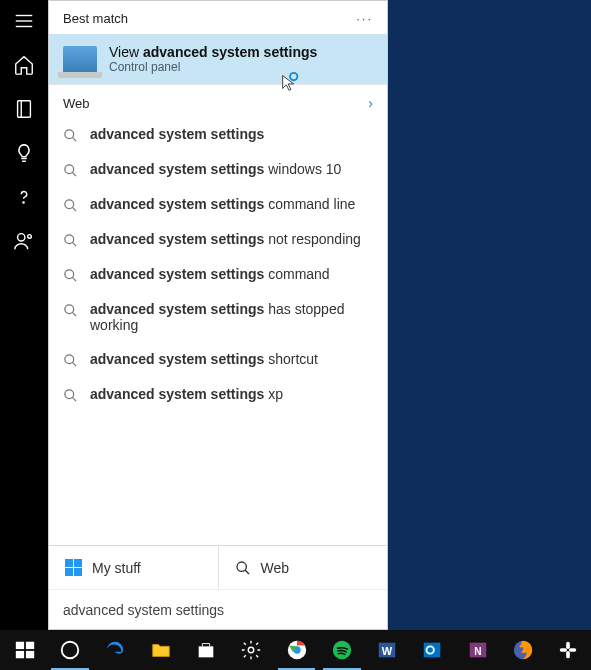  What do you see at coordinates (218, 170) in the screenshot?
I see `suggestion-row: advanced system settings windows 10` at bounding box center [218, 170].